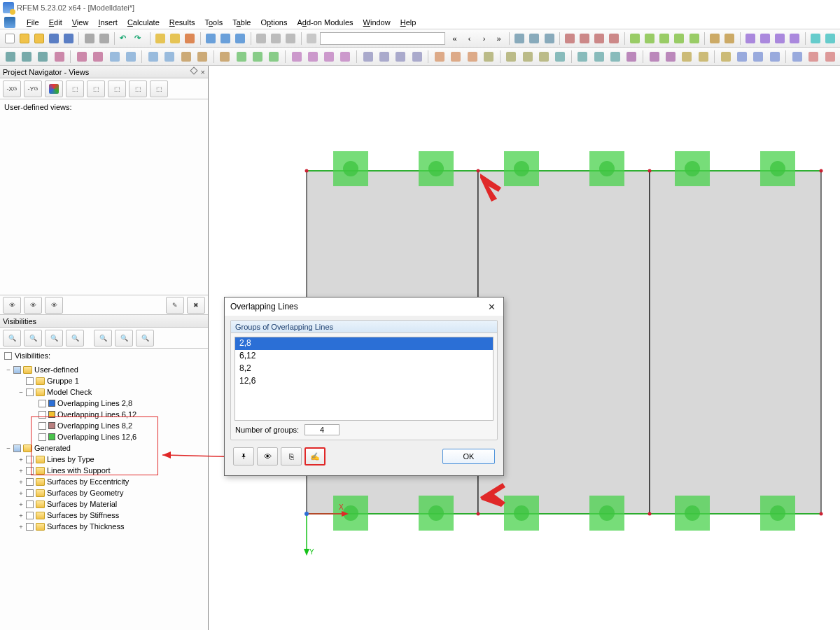 This screenshot has width=840, height=630. I want to click on tb-redo: ↷, so click(140, 38).